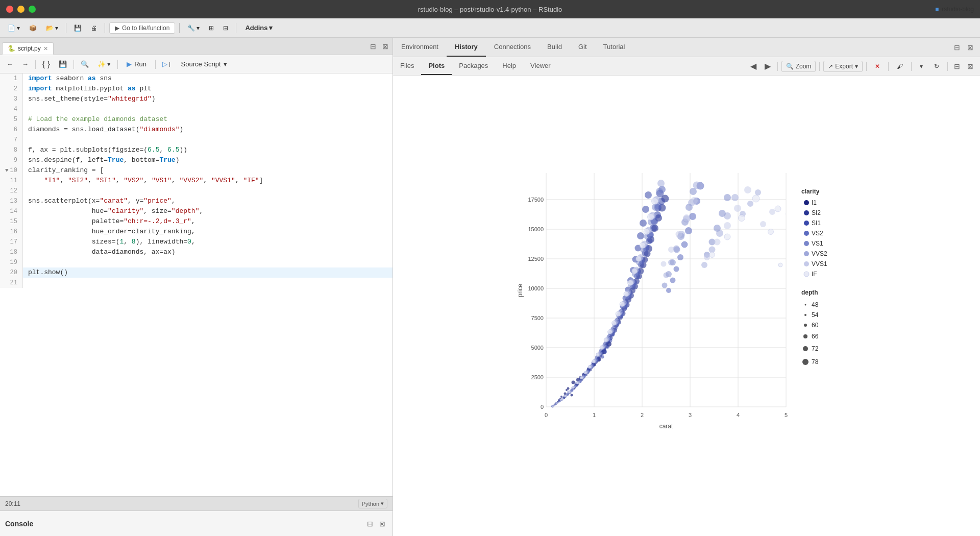 The height and width of the screenshot is (536, 980). Describe the element at coordinates (937, 66) in the screenshot. I see `refresh-button: ↻` at that location.